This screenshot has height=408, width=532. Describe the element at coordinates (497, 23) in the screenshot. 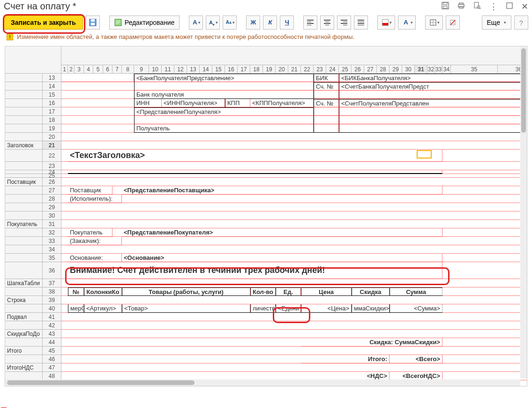

I see `more-button: Еще▾` at that location.